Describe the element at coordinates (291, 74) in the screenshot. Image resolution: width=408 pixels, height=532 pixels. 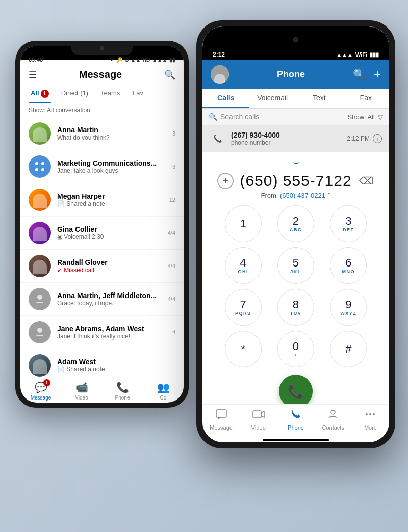
I see `phone2-app-title: Phone` at that location.